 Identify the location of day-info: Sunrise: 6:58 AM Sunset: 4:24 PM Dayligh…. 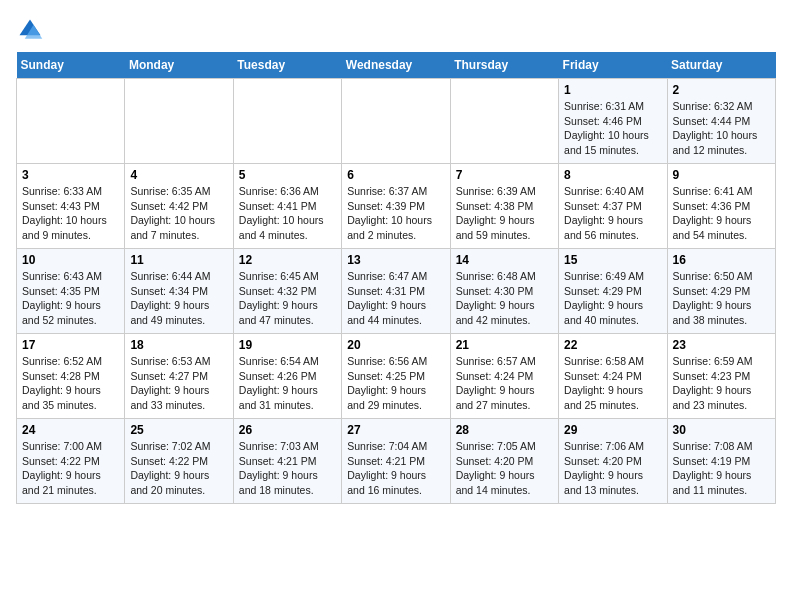
(612, 384).